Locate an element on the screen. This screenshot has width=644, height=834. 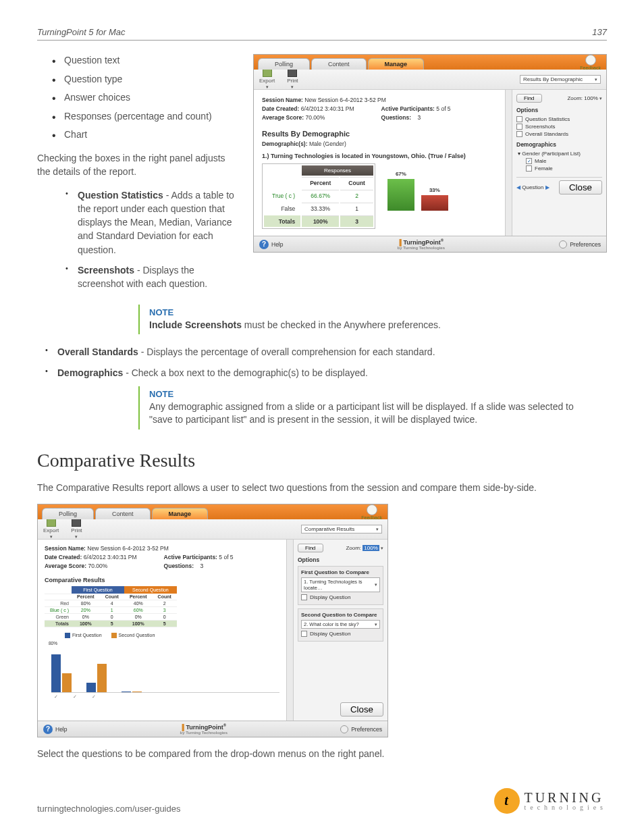
feature-bullets: Question text Question type Answer choic… is located at coordinates (138, 98).